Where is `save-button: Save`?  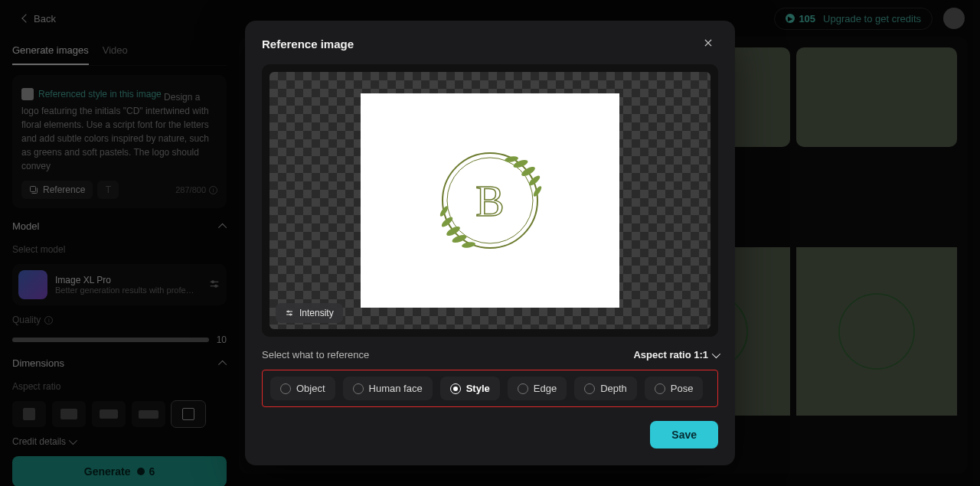 save-button: Save is located at coordinates (684, 435).